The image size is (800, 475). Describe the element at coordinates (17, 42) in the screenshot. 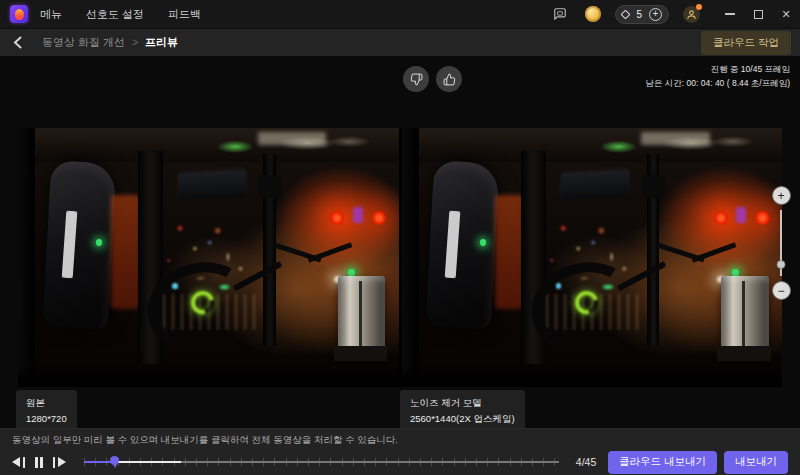

I see `back-button` at that location.